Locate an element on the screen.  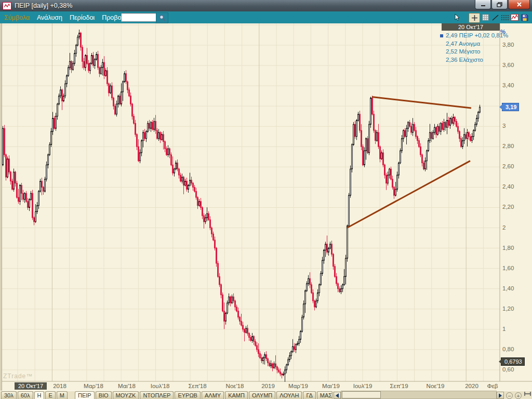
x-axis-label: Μαι'19 is located at coordinates (331, 386).